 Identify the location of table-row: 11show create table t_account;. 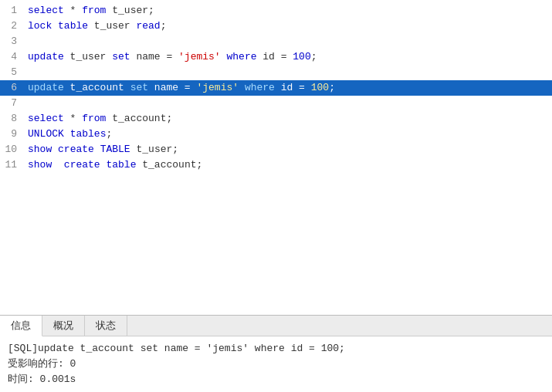
(276, 165).